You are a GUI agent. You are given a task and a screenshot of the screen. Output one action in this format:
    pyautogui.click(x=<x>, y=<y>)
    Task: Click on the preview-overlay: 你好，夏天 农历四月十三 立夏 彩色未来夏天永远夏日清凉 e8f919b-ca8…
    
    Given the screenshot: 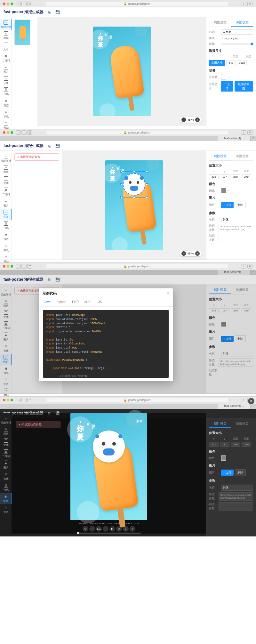 What is the action you would take?
    pyautogui.click(x=109, y=473)
    